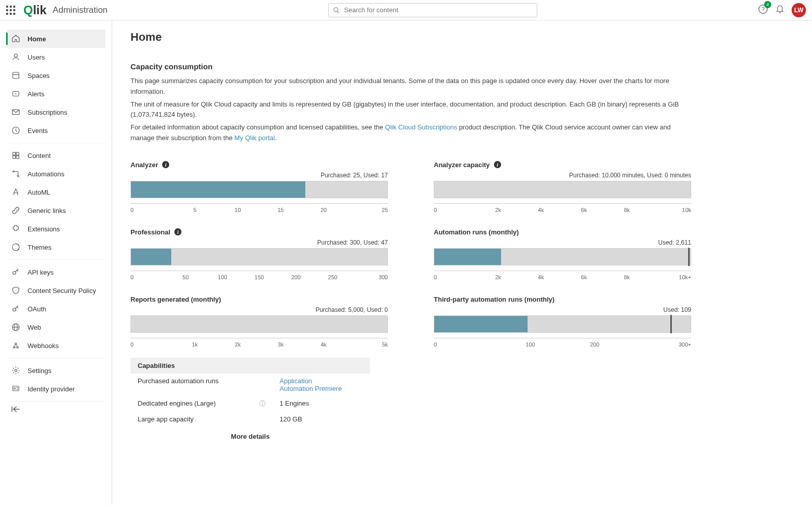 The height and width of the screenshot is (505, 812). What do you see at coordinates (322, 381) in the screenshot?
I see `cap-link: Application` at bounding box center [322, 381].